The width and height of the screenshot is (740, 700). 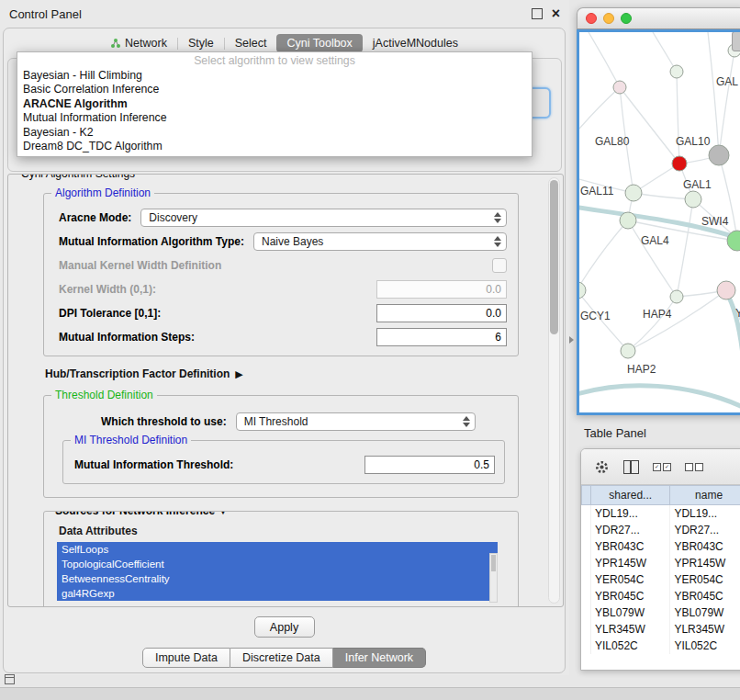 What do you see at coordinates (587, 496) in the screenshot?
I see `column-header-blank` at bounding box center [587, 496].